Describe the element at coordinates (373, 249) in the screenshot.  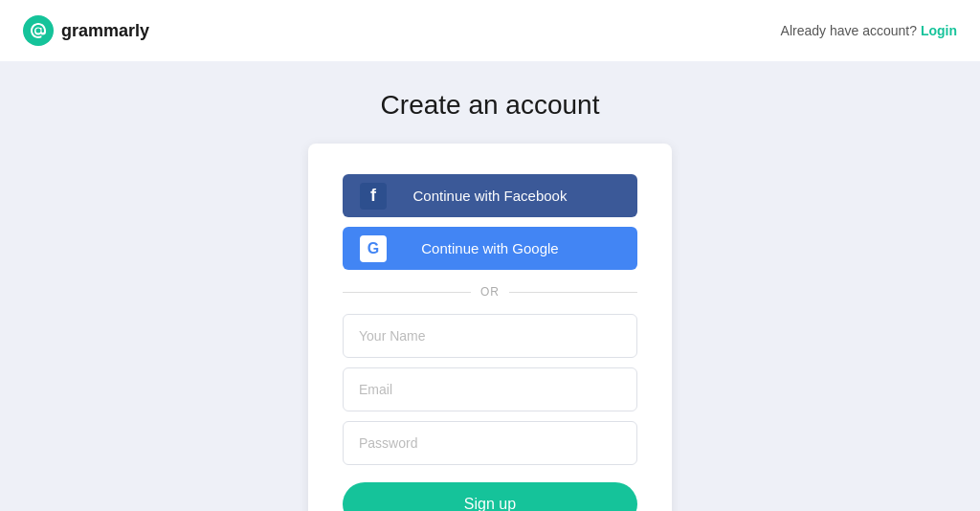
I see `google-icon: G` at that location.